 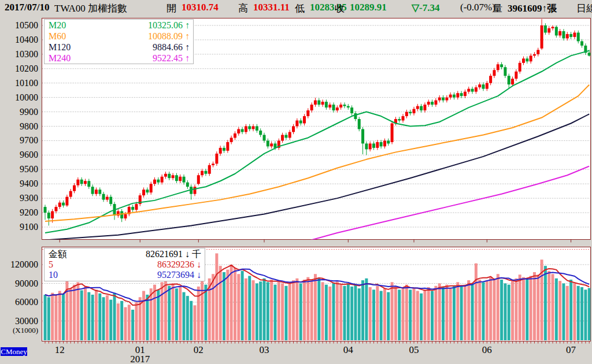 What do you see at coordinates (169, 36) in the screenshot?
I see `svg-text: 10088.09 ↑` at bounding box center [169, 36].